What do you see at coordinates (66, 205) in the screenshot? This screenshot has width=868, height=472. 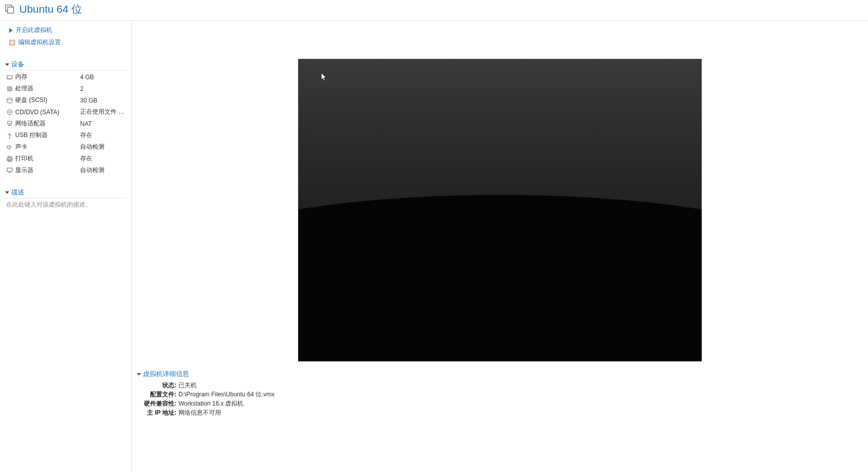 I see `description-placeholder: 在此处键入对该虚拟机的描述。` at bounding box center [66, 205].